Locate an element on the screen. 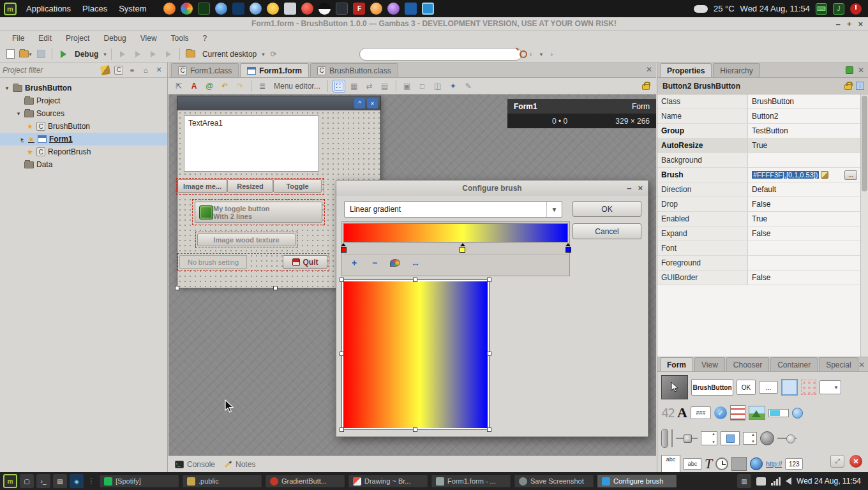  label-widget: A is located at coordinates (682, 413).